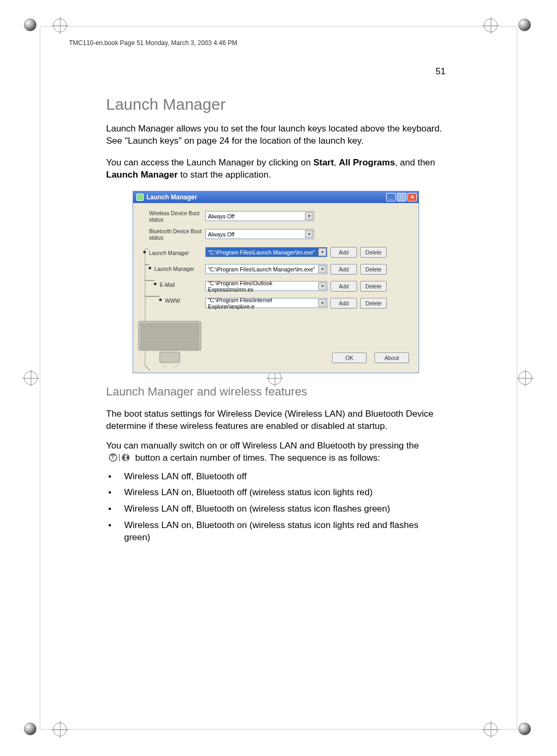 Image resolution: width=557 pixels, height=756 pixels. What do you see at coordinates (276, 532) in the screenshot?
I see `list-item: Wireless LAN on, Bluetooth on (wireless …` at bounding box center [276, 532].